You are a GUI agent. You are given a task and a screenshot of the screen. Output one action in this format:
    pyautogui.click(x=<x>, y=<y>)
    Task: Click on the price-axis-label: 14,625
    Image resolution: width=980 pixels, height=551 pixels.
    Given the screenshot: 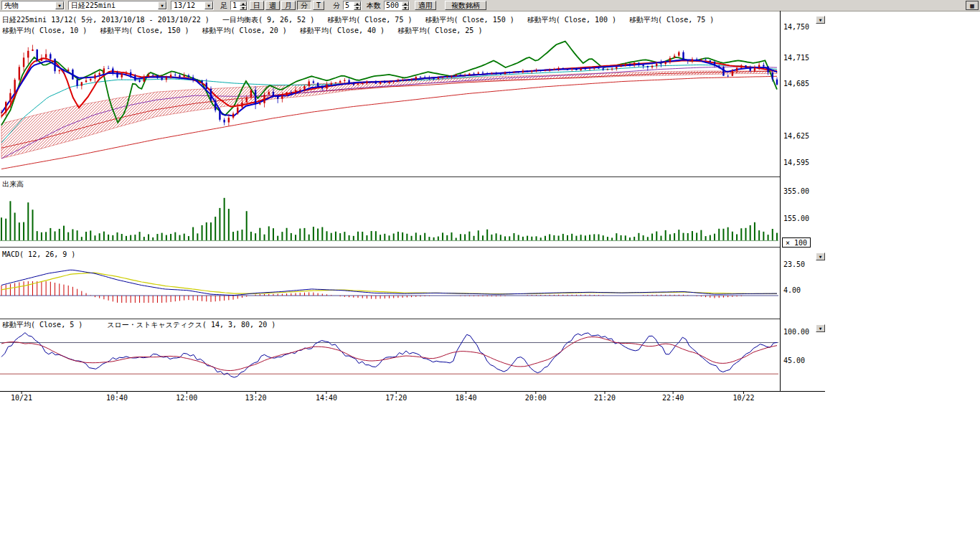 What is the action you would take?
    pyautogui.click(x=796, y=136)
    